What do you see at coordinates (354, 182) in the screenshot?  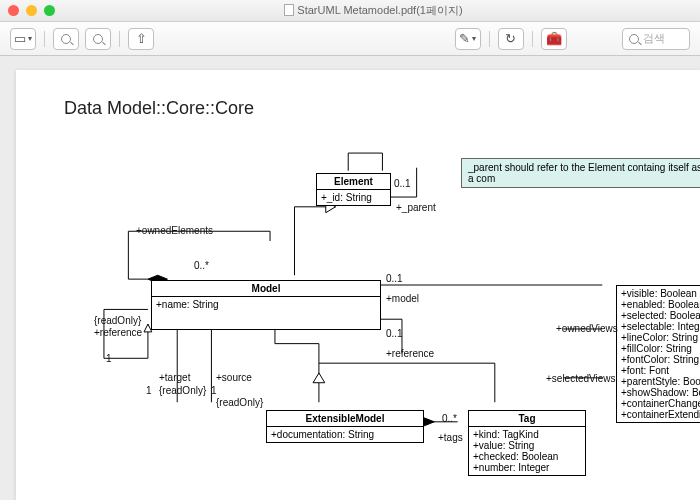 I see `class-name: Element` at bounding box center [354, 182].